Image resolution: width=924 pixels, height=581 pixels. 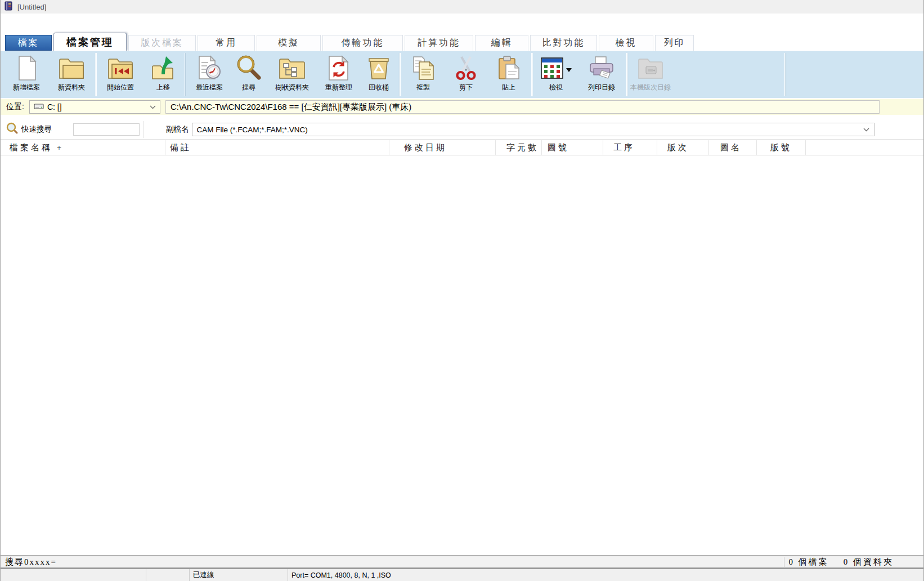 I want to click on move-up-button: 上移, so click(x=163, y=74).